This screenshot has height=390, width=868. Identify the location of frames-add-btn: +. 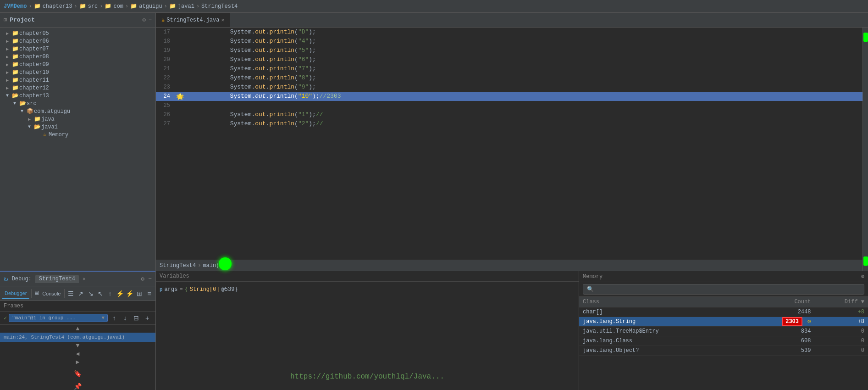
(147, 318).